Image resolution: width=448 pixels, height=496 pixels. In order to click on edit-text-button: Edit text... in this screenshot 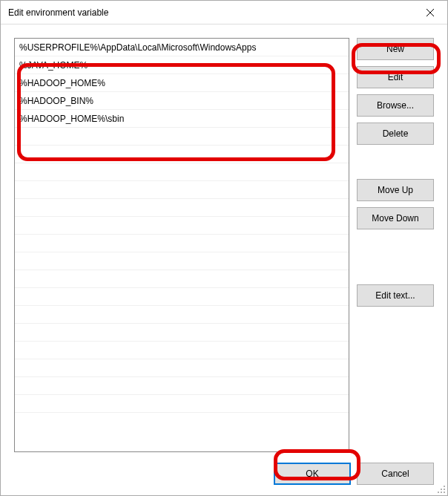, I will do `click(395, 296)`.